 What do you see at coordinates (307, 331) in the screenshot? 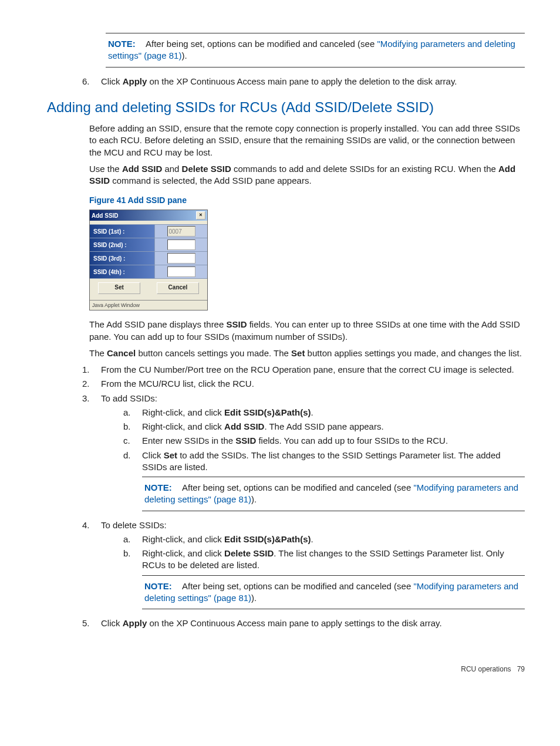
I see `paragraph: The Add SSID pane displays three SSID fi…` at bounding box center [307, 331].